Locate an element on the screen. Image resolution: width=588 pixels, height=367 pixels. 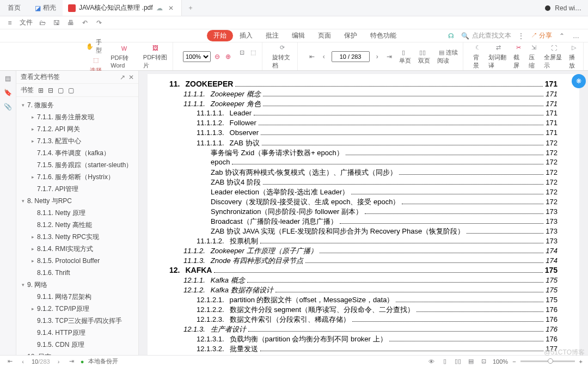
tree-node: ▸8.1.4. RMI实现方式 is located at coordinates (77, 249).